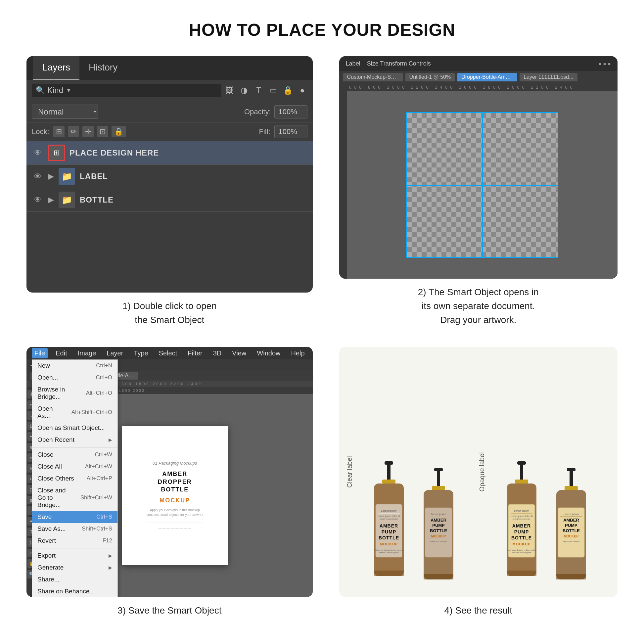 This screenshot has height=644, width=644. Describe the element at coordinates (521, 524) in the screenshot. I see `bottle-svg-opaque-1: Lorem ipsum Lorem ipsum dolor sit amet c…` at that location.